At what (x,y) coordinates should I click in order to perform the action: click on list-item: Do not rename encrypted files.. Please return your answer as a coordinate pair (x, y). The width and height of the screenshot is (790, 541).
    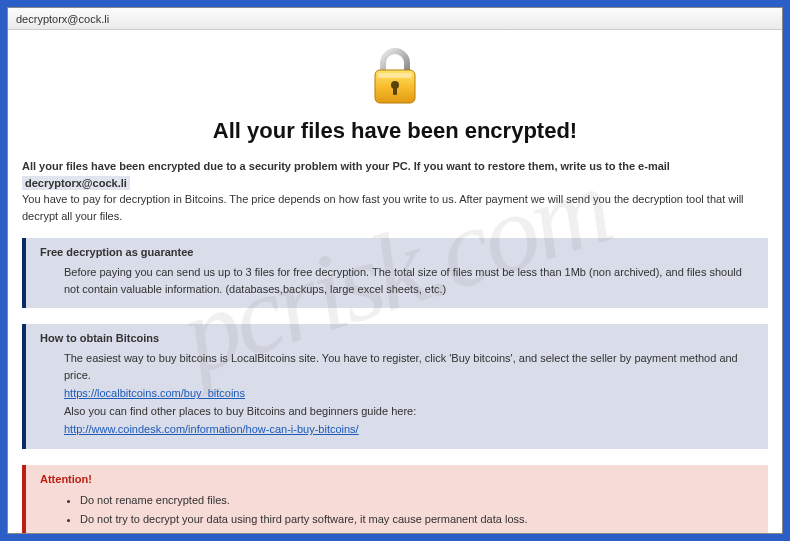
    Looking at the image, I should click on (418, 500).